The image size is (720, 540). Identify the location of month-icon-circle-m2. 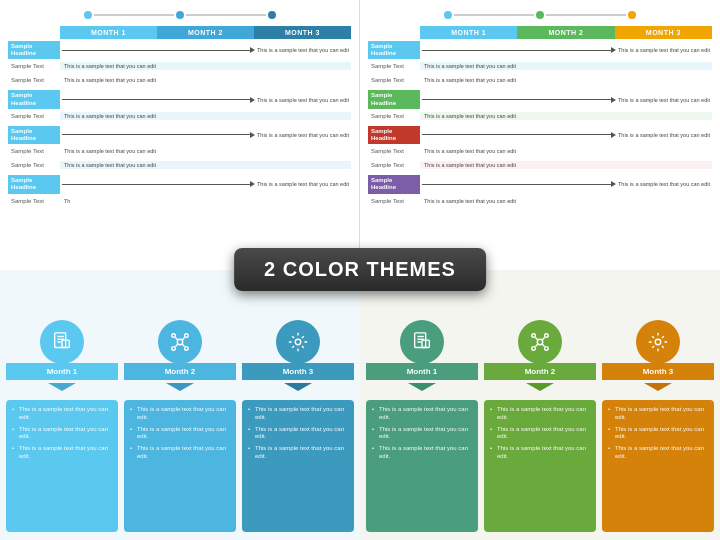
(540, 342).